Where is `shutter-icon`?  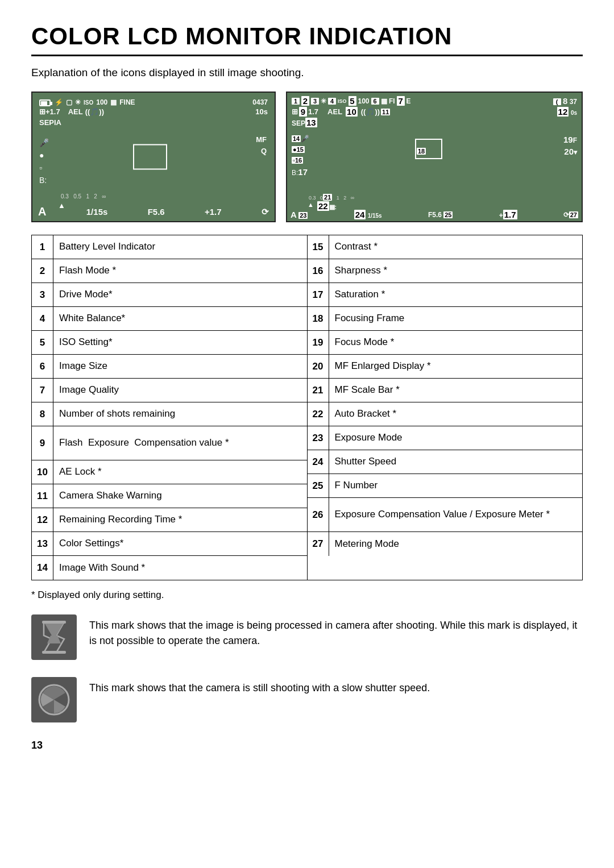
shutter-icon is located at coordinates (54, 700).